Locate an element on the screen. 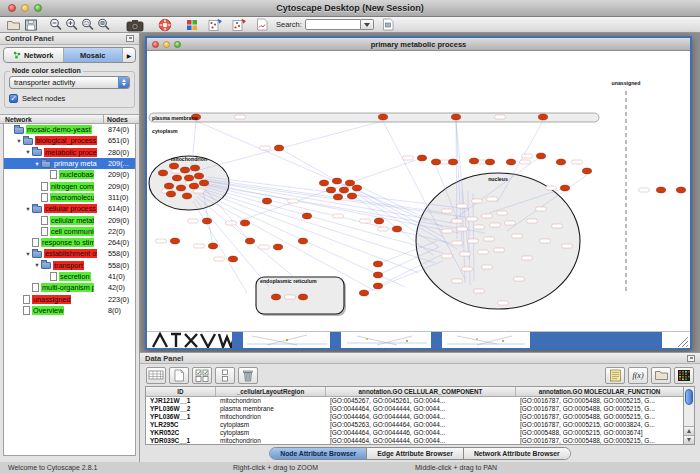  table-row: YPL036W__2plasma membrane[GO:0044464, GO… is located at coordinates (414, 409).